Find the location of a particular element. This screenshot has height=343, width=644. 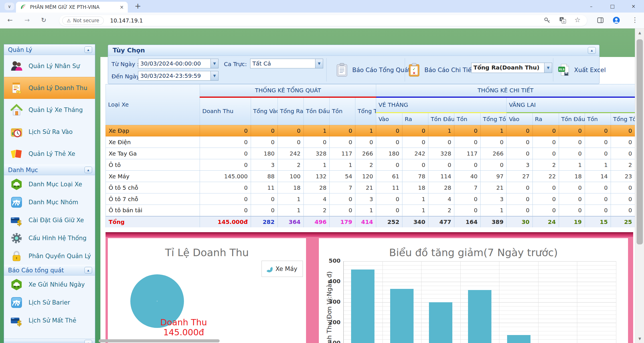

sidebar-item-xe-gửi-nhiều-ngày: Xe Gửi Nhiều Ngày is located at coordinates (50, 284).